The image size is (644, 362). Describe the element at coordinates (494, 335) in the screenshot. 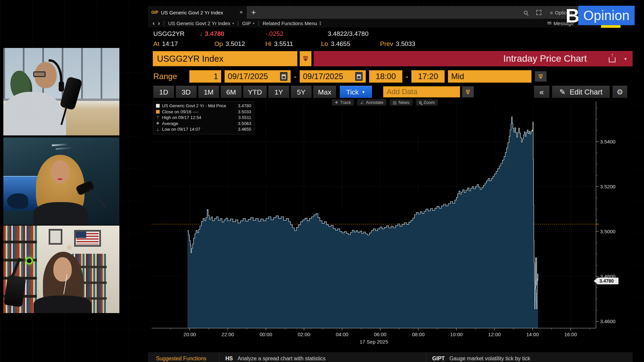

I see `svg-text: 12:00` at that location.